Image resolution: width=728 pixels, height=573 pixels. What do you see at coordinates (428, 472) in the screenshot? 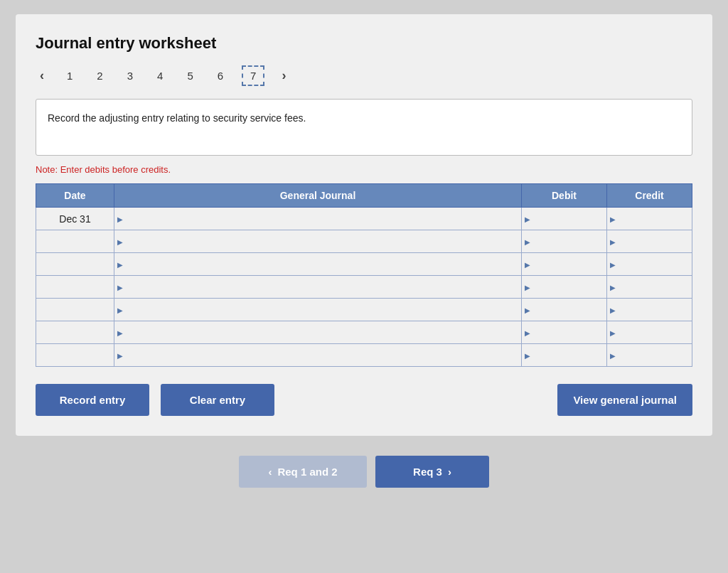
I see `req-3-label: Req 3` at bounding box center [428, 472].